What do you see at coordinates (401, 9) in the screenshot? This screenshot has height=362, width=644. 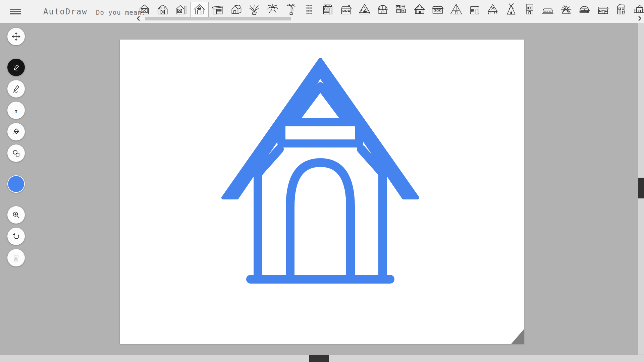 I see `suggestion-village` at bounding box center [401, 9].